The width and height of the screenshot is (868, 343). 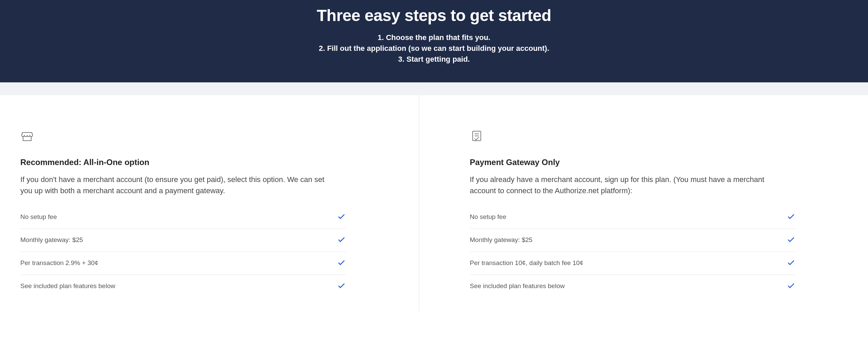 I want to click on plan-title: Recommended: All-in-One option, so click(x=204, y=162).